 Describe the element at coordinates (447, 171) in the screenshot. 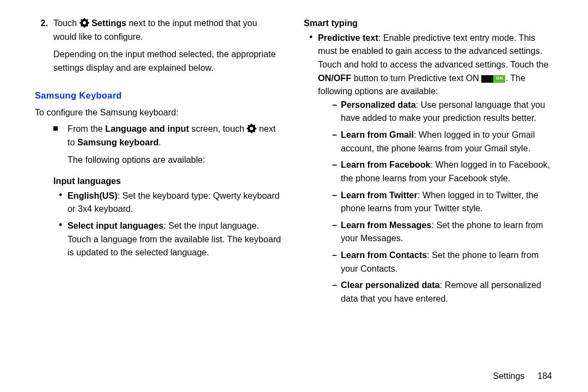

I see `list-item: Learn from Facebook: When logged in to F…` at that location.